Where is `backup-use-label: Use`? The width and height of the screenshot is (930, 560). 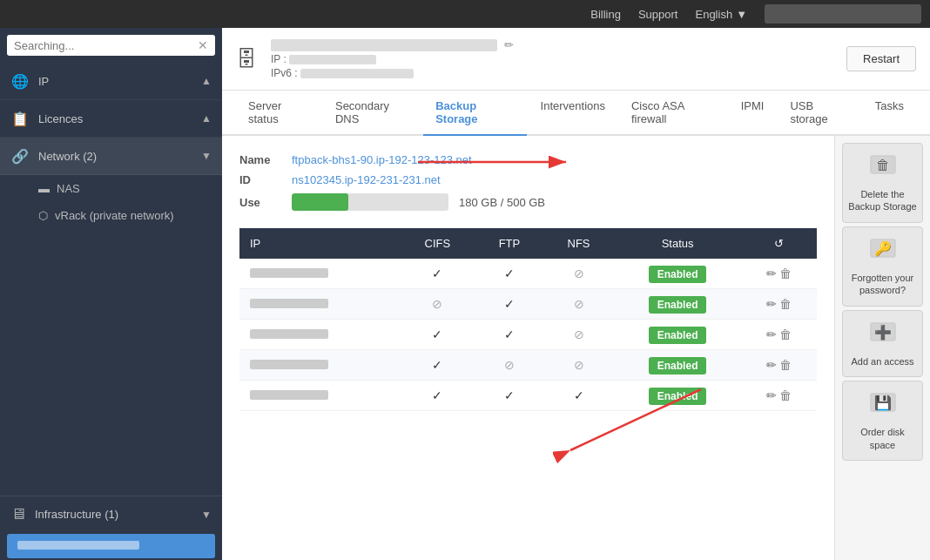
backup-use-label: Use is located at coordinates (266, 202).